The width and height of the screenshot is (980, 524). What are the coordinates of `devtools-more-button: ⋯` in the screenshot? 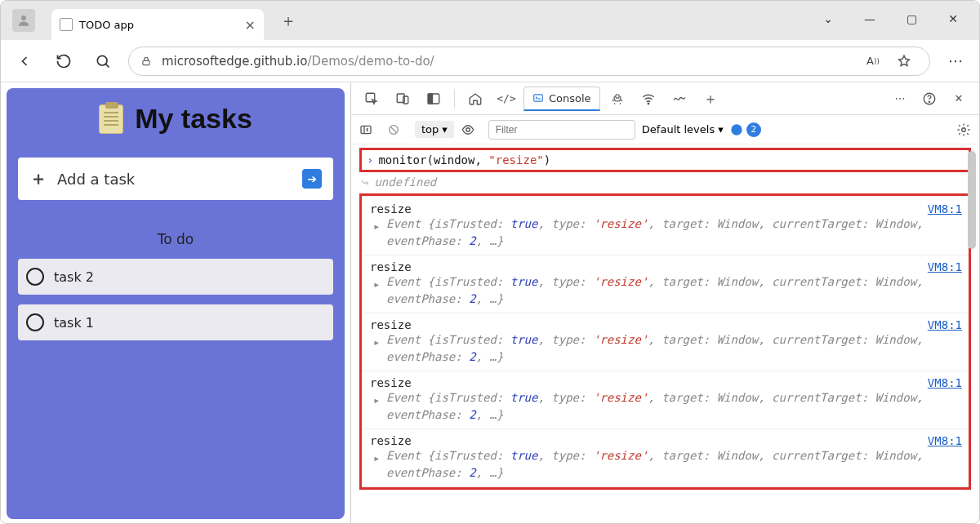 It's located at (900, 99).